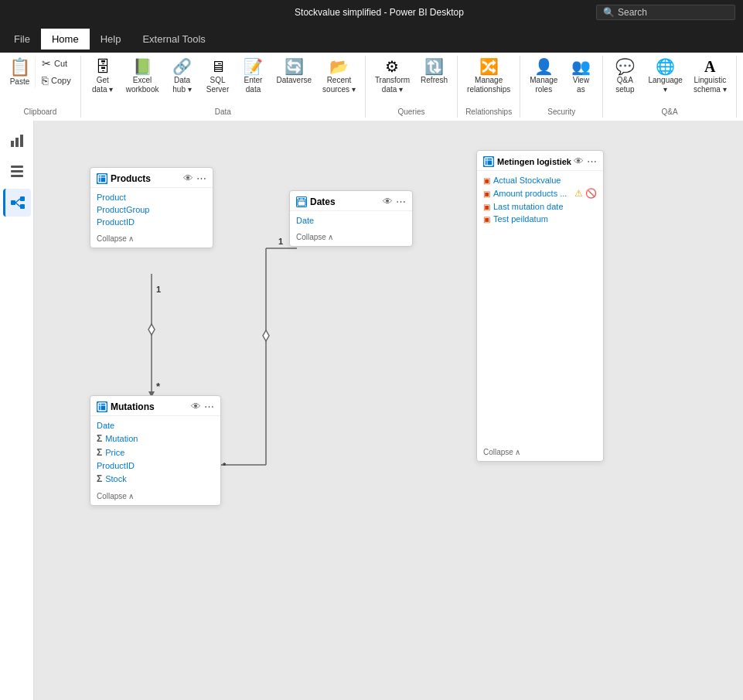 The height and width of the screenshot is (700, 743). What do you see at coordinates (133, 407) in the screenshot?
I see `mutations-table-name: Mutations` at bounding box center [133, 407].